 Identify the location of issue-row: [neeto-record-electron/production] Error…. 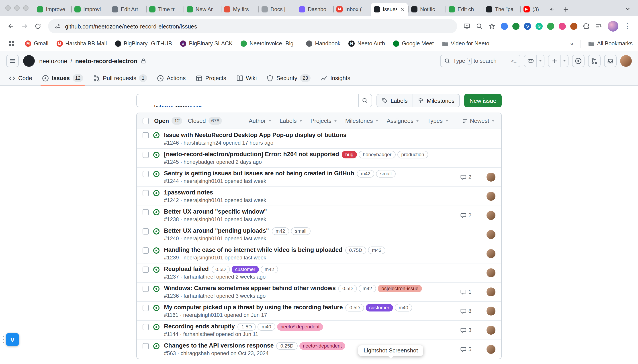
(319, 158).